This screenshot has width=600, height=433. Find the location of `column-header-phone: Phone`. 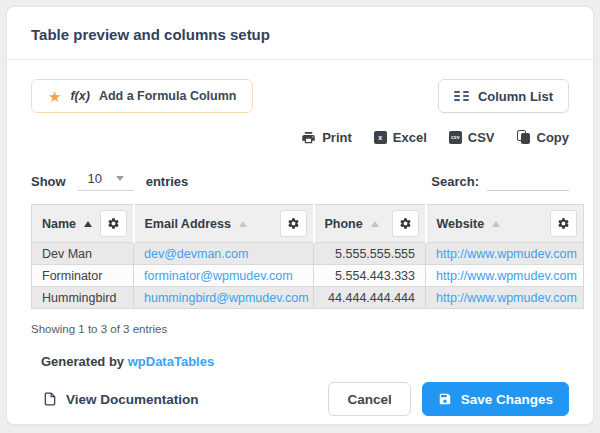

column-header-phone: Phone is located at coordinates (370, 224).